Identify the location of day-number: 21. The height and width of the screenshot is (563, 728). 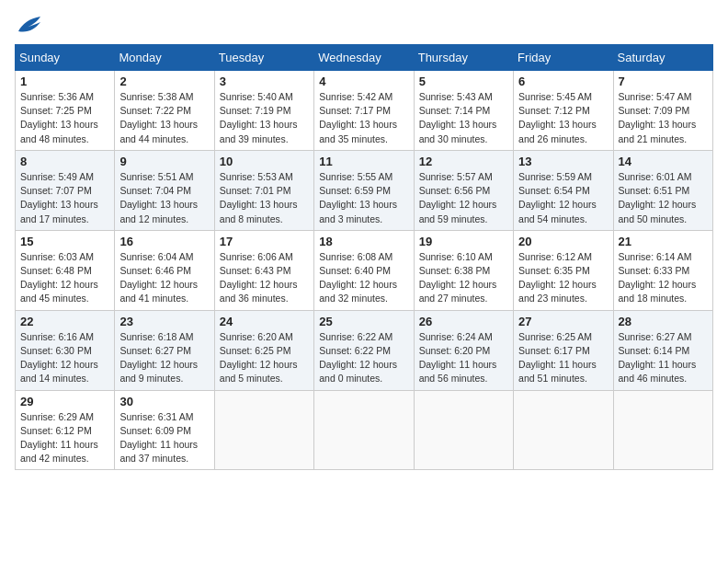
(664, 241).